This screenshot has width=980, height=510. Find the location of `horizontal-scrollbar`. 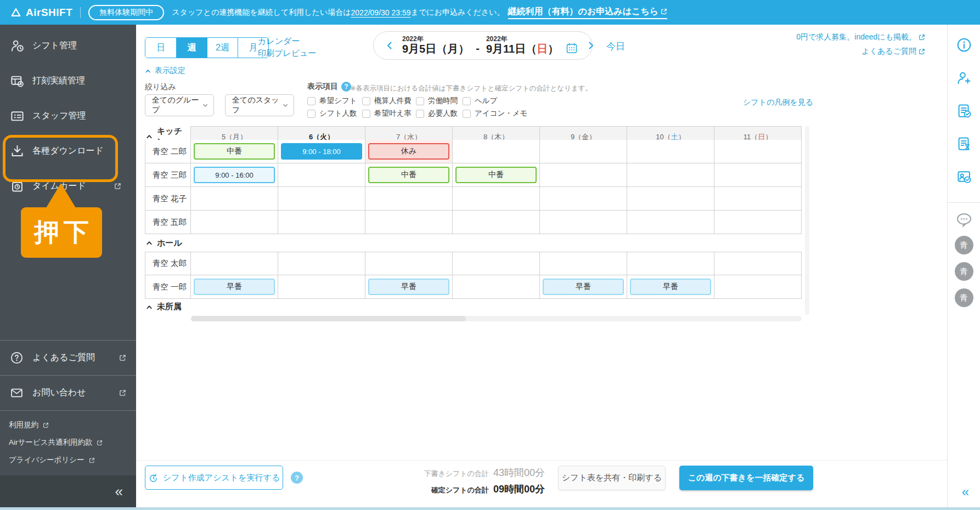

horizontal-scrollbar is located at coordinates (496, 319).